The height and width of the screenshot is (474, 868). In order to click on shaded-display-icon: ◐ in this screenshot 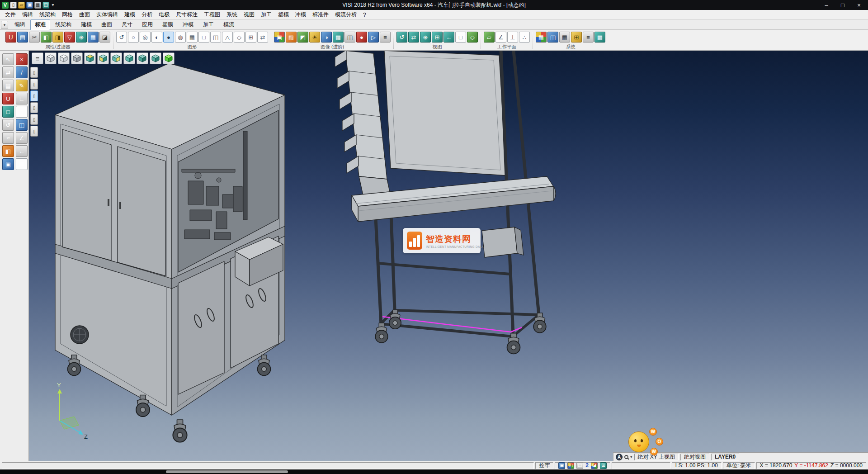, I will do `click(157, 37)`.